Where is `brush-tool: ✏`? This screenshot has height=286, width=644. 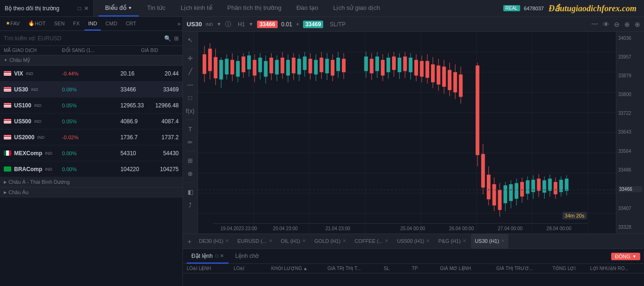 brush-tool: ✏ is located at coordinates (190, 142).